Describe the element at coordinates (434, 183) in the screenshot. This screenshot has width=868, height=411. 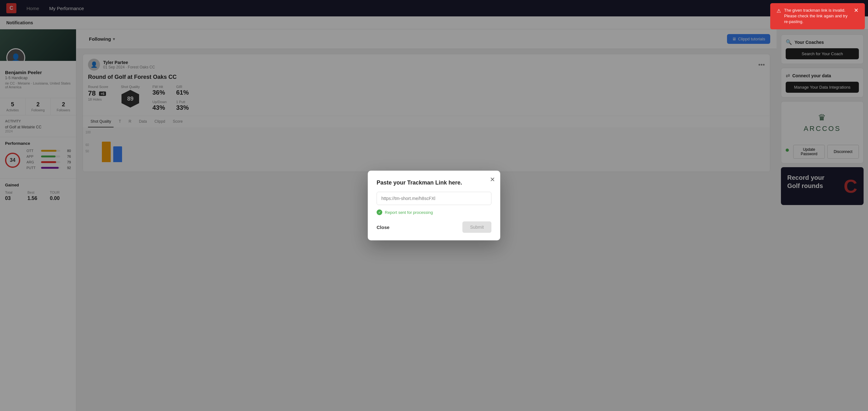
I see `modal-title: Paste your Trackman Link here.` at that location.